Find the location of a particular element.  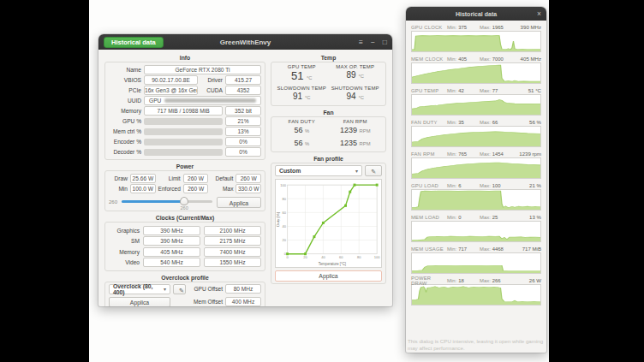

decoder-usage-bar is located at coordinates (183, 152).